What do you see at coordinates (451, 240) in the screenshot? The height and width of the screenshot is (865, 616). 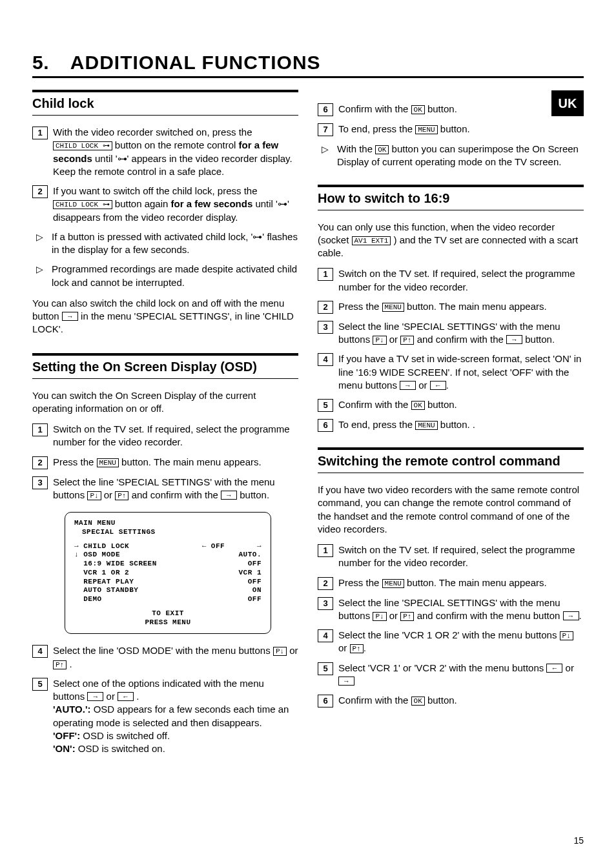 I see `body-text: You can only use this function, when the…` at bounding box center [451, 240].